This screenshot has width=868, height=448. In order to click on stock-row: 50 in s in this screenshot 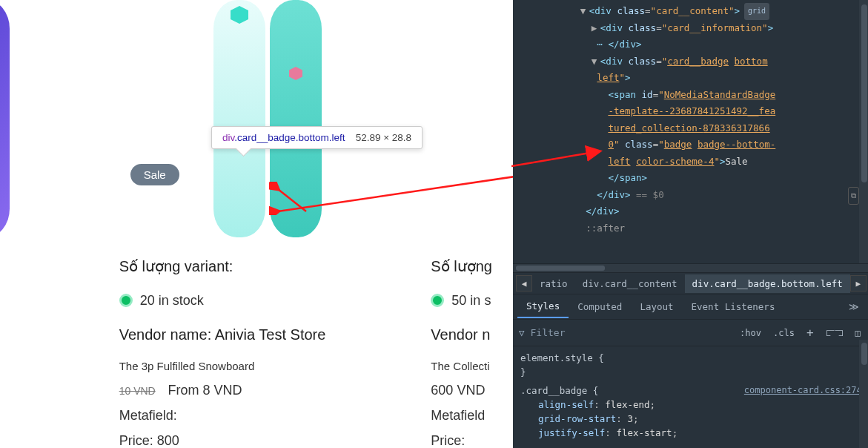, I will do `click(471, 300)`.